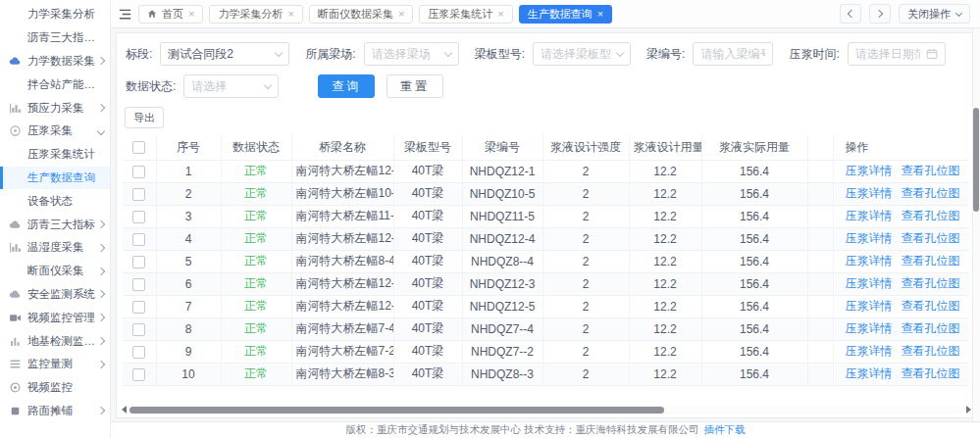 The height and width of the screenshot is (438, 980). What do you see at coordinates (888, 55) in the screenshot?
I see `grouting-time-placeholder: 请选择日期范围` at bounding box center [888, 55].